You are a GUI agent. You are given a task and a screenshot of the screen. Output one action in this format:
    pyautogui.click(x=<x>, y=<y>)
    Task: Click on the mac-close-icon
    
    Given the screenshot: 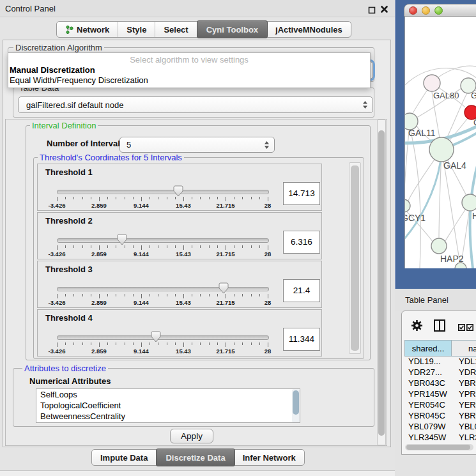 What is the action you would take?
    pyautogui.click(x=413, y=10)
    